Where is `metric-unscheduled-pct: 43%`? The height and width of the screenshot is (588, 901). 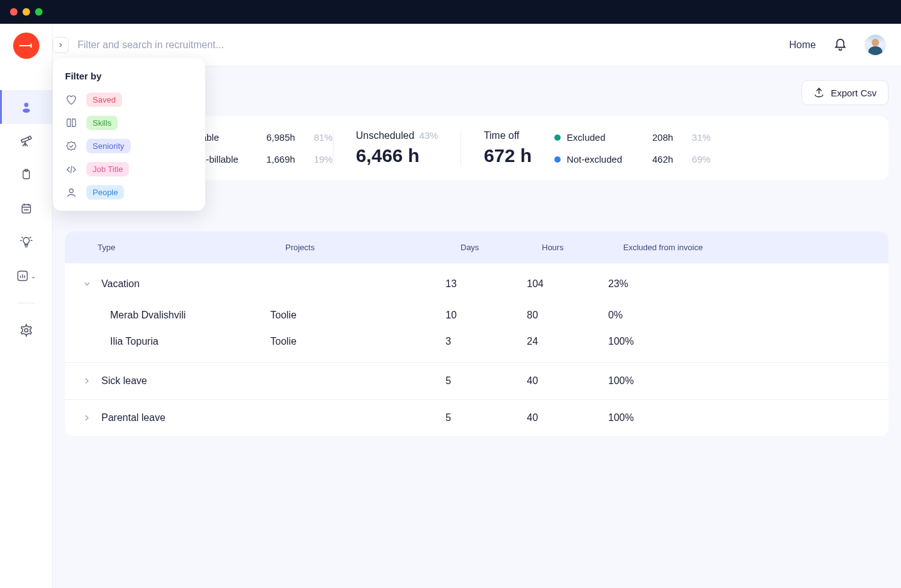 metric-unscheduled-pct: 43% is located at coordinates (429, 135).